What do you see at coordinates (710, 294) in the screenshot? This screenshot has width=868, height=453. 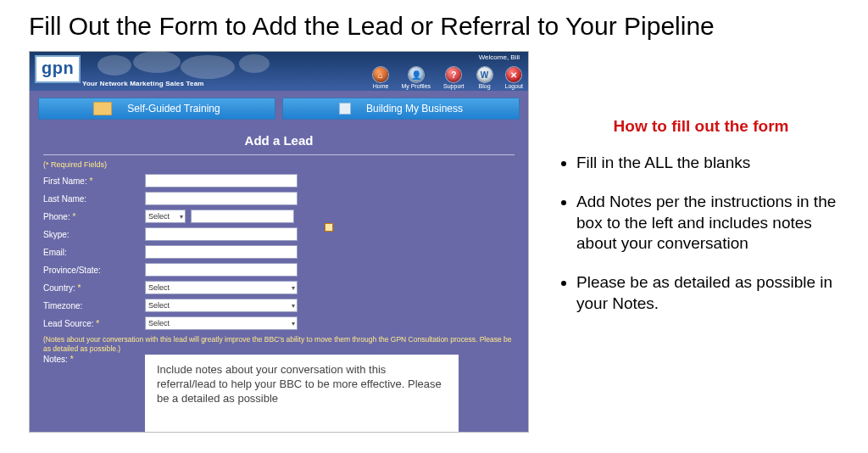 I see `bullet-item: Please be as detailed as possible in you…` at bounding box center [710, 294].